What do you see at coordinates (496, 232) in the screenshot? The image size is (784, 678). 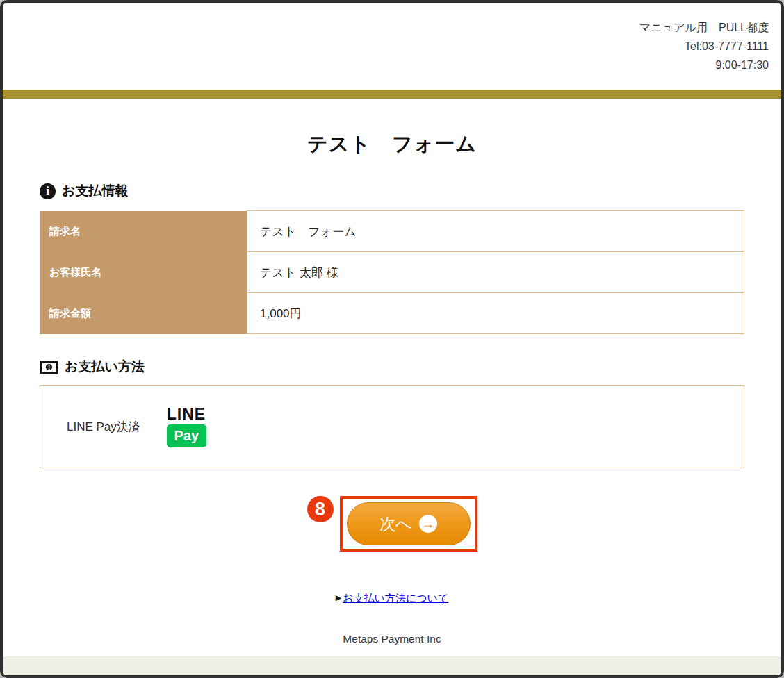 I see `row-value: テスト フォーム` at bounding box center [496, 232].